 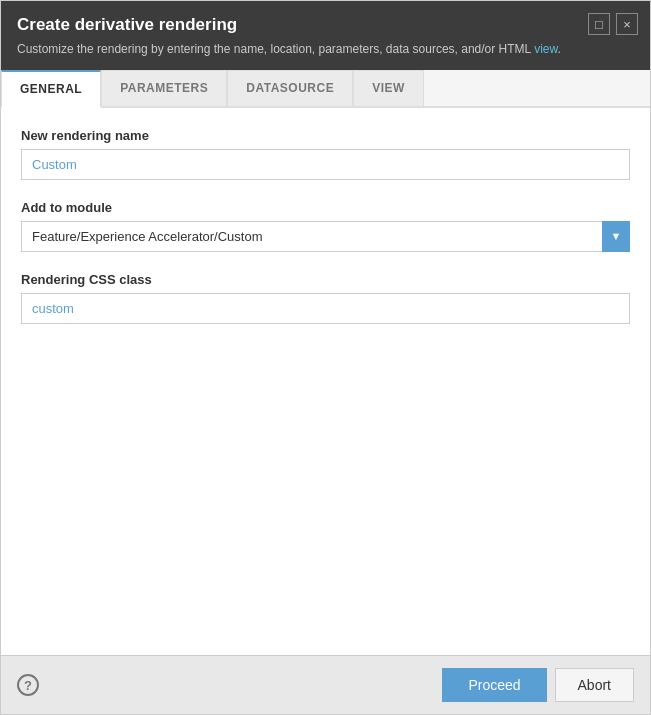 What do you see at coordinates (494, 685) in the screenshot?
I see `proceed-button: Proceed` at bounding box center [494, 685].